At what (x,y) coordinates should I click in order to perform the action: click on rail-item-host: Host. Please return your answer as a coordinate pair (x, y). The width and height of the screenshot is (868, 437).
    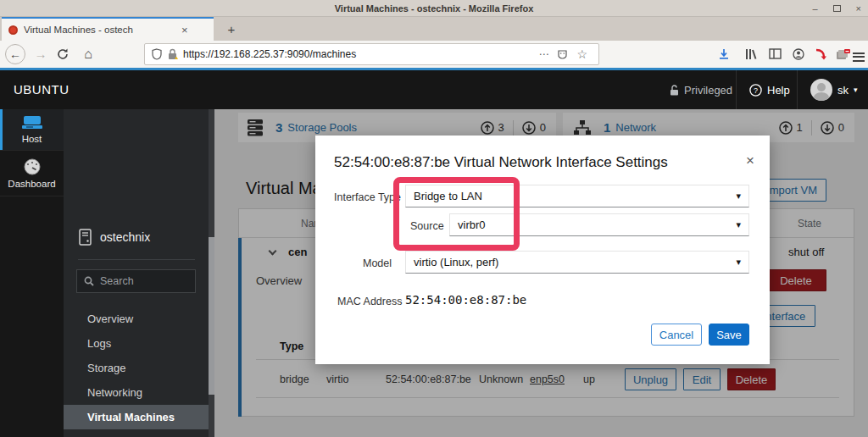
    Looking at the image, I should click on (32, 130).